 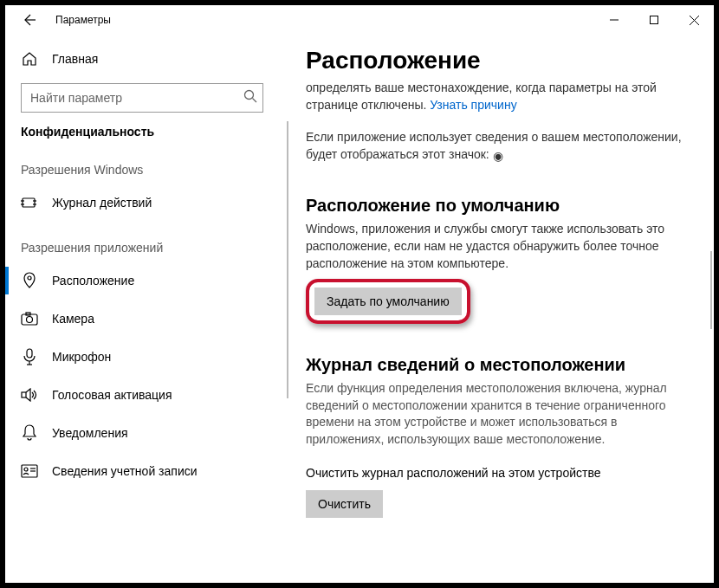 I want to click on sidebar-item-label: Уведомления, so click(x=90, y=433).